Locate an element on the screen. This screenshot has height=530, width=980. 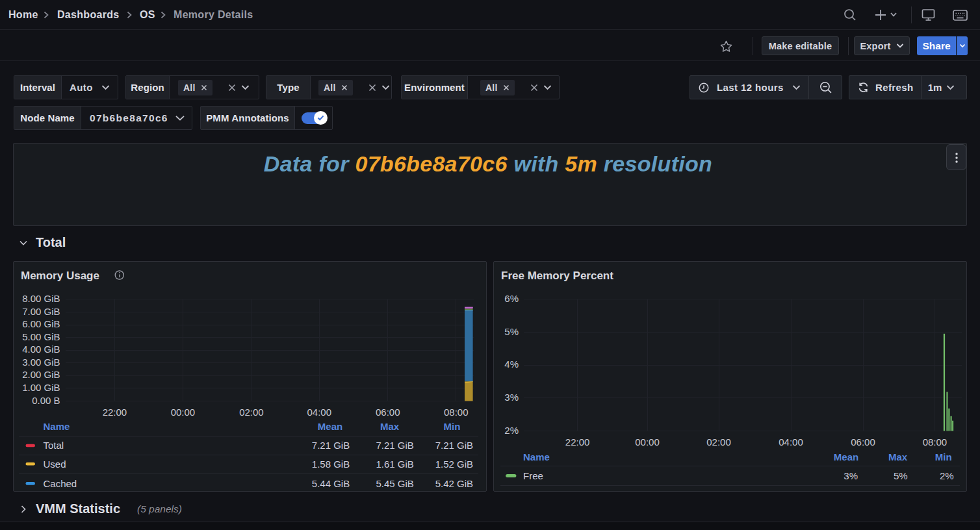
svg-text: 5.45 GiB is located at coordinates (394, 483).